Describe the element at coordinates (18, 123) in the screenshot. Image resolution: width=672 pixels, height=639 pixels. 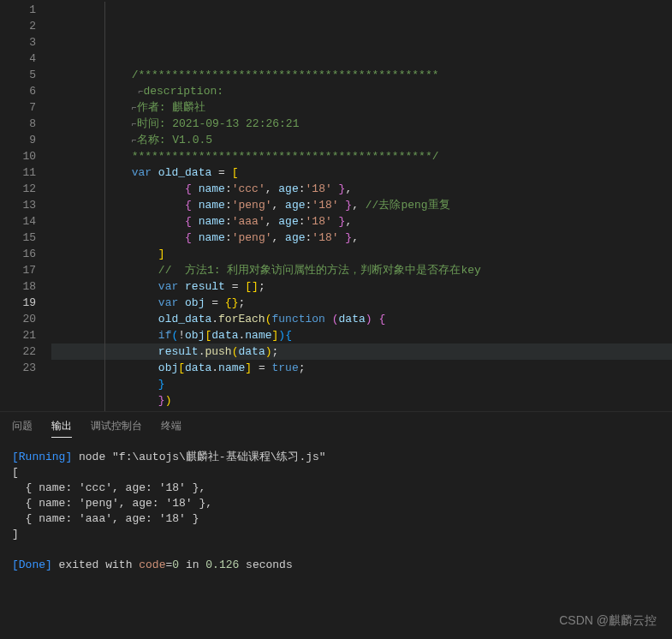
I see `line-number: 8` at that location.